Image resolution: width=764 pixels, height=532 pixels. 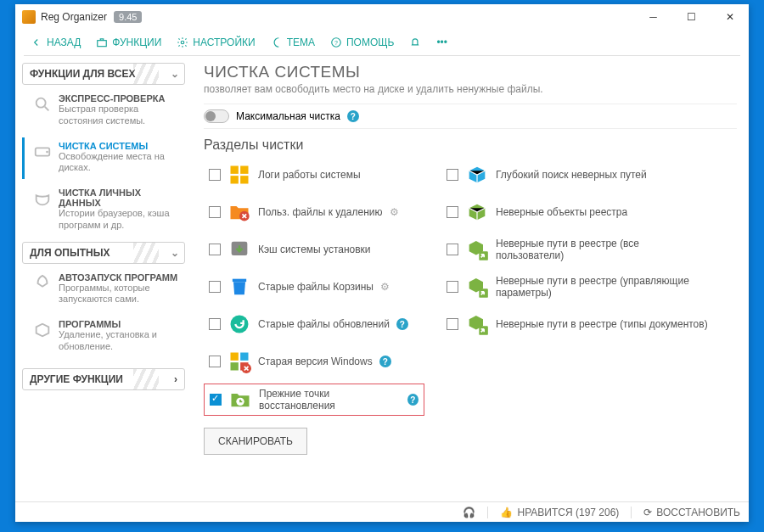 What do you see at coordinates (102, 42) in the screenshot?
I see `briefcase-icon` at bounding box center [102, 42].